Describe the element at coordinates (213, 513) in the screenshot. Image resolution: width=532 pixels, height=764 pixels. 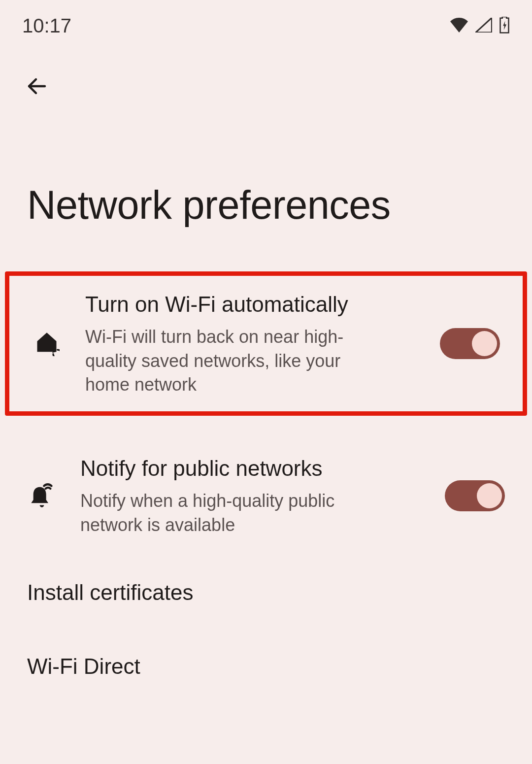
I see `setting-subtitle: Notify when a high-quality public networ…` at that location.